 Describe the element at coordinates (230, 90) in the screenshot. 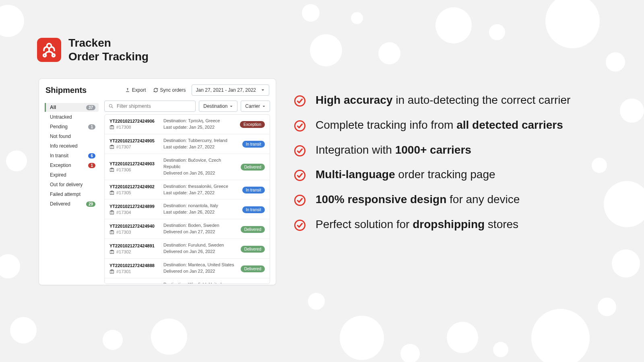

I see `date-range-picker: Jan 27, 2021 - Jan 27, 2022` at that location.